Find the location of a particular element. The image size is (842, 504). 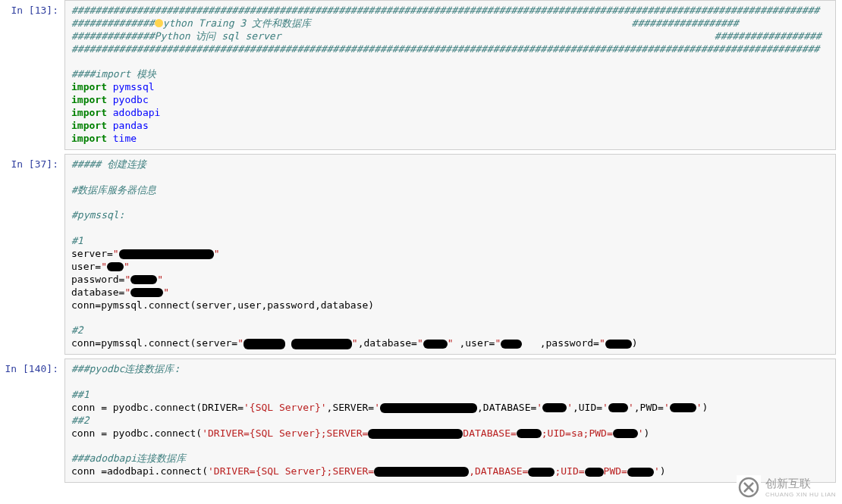

brand-sub: CHUANG XIN HU LIAN is located at coordinates (801, 494).